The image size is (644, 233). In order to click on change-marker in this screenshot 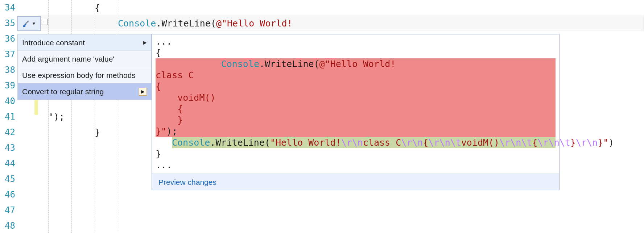, I will do `click(36, 107)`.